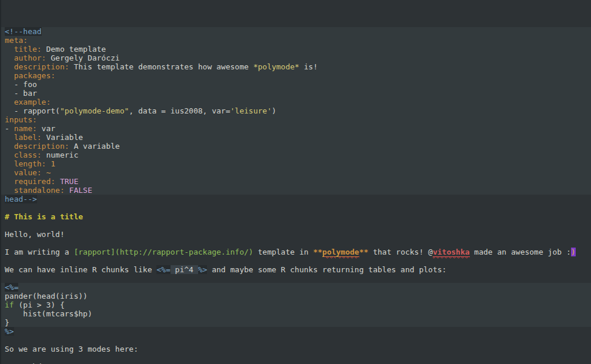 This screenshot has width=591, height=364. Describe the element at coordinates (62, 138) in the screenshot. I see `code-text: Variable` at that location.